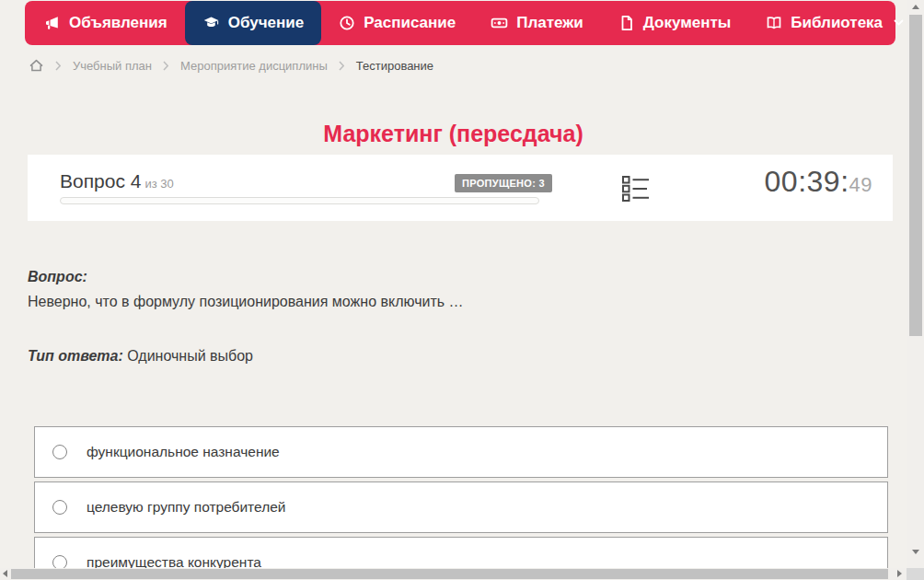 The height and width of the screenshot is (580, 924). Describe the element at coordinates (915, 284) in the screenshot. I see `vertical-scrollbar` at that location.